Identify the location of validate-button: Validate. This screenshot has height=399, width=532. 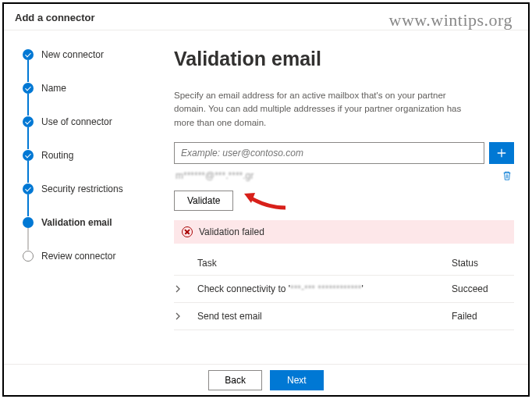
(204, 201).